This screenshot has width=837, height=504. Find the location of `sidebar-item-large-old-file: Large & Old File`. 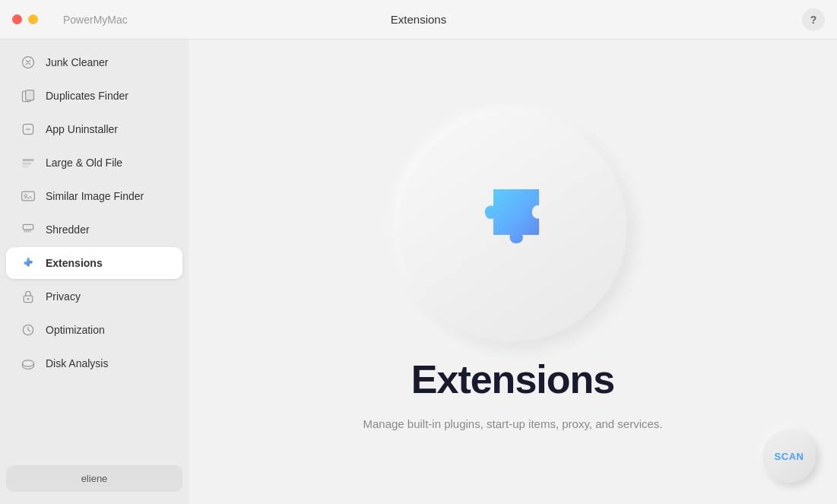

sidebar-item-large-old-file: Large & Old File is located at coordinates (94, 163).